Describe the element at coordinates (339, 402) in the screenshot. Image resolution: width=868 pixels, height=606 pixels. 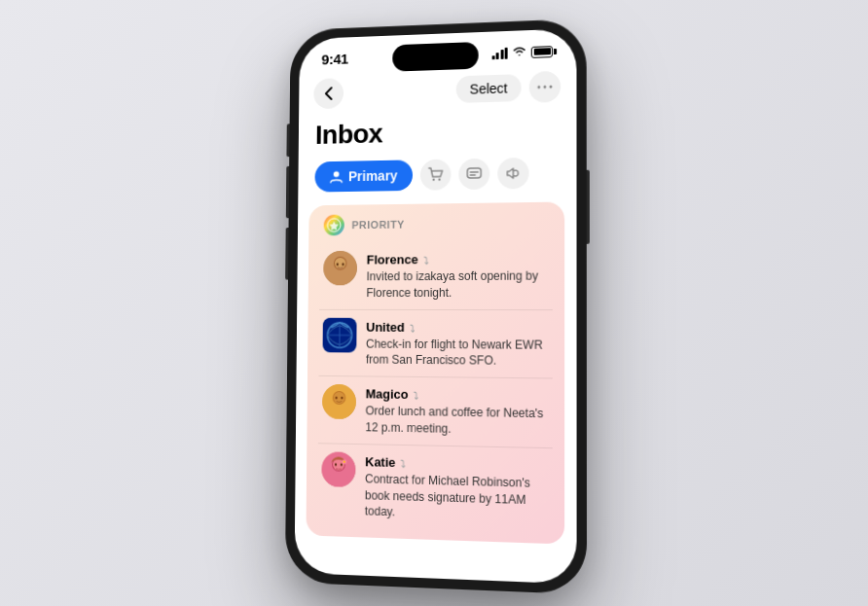
I see `avatar-magico` at that location.